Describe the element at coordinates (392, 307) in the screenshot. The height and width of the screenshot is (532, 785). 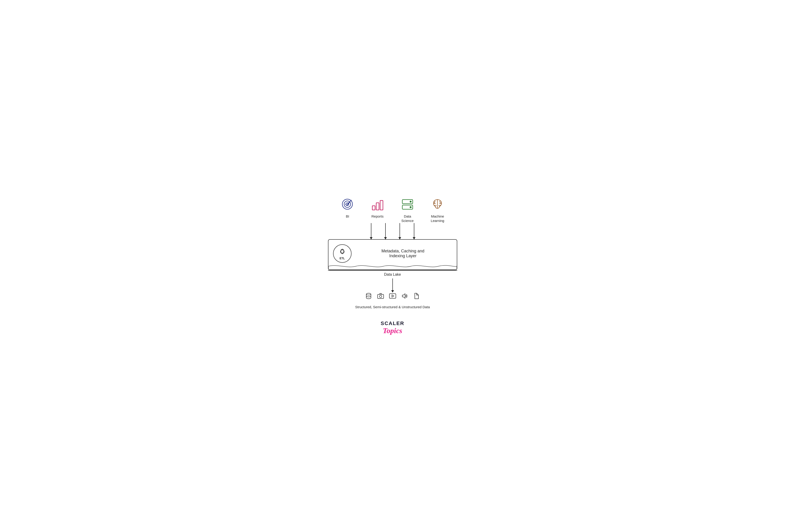
I see `bottom-data-label: Structured, Semi-structured & Unstructur…` at that location.